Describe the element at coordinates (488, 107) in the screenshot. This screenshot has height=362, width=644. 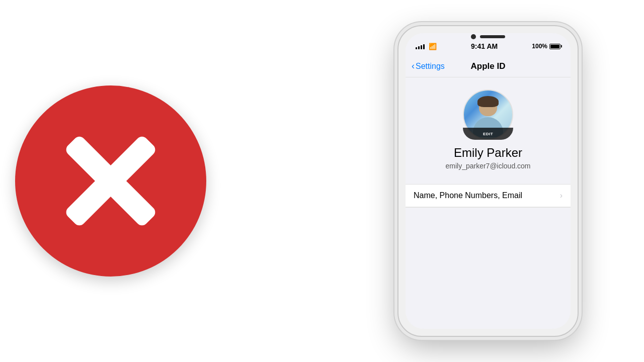
I see `person-head` at that location.